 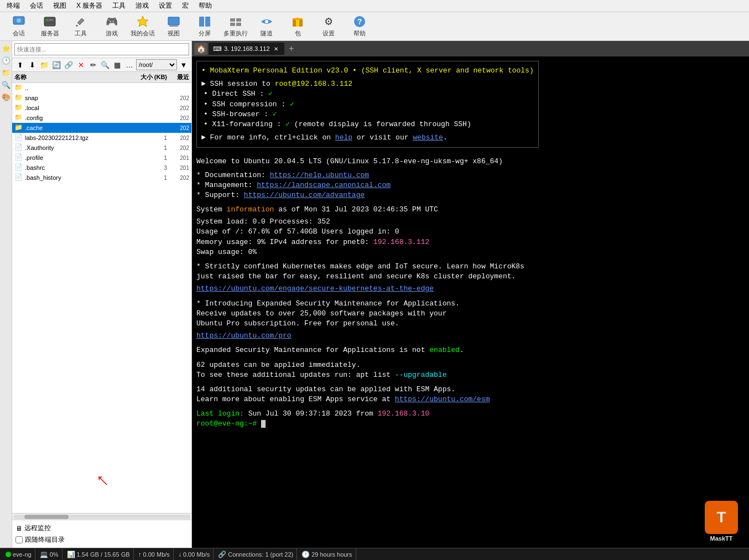 I want to click on download-icon: ↓, so click(x=180, y=554).